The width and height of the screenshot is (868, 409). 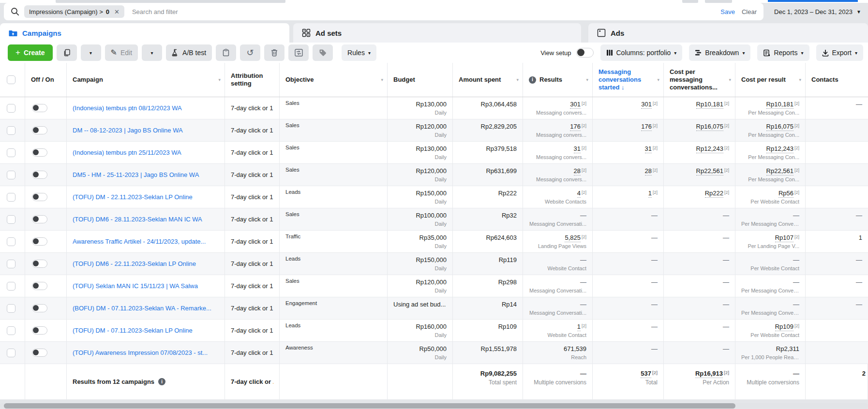 I want to click on duplicate-button, so click(x=67, y=53).